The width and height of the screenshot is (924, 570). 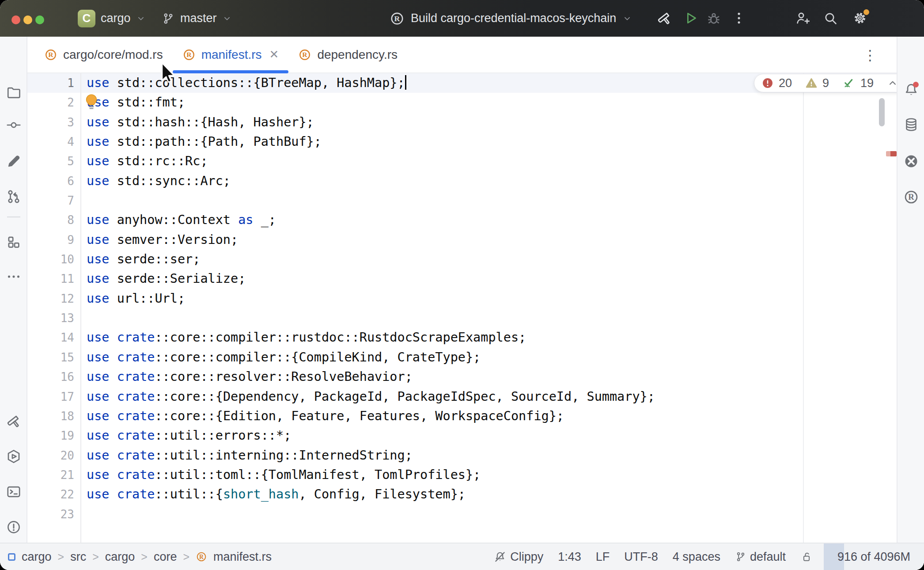 I want to click on lock-open-icon, so click(x=807, y=557).